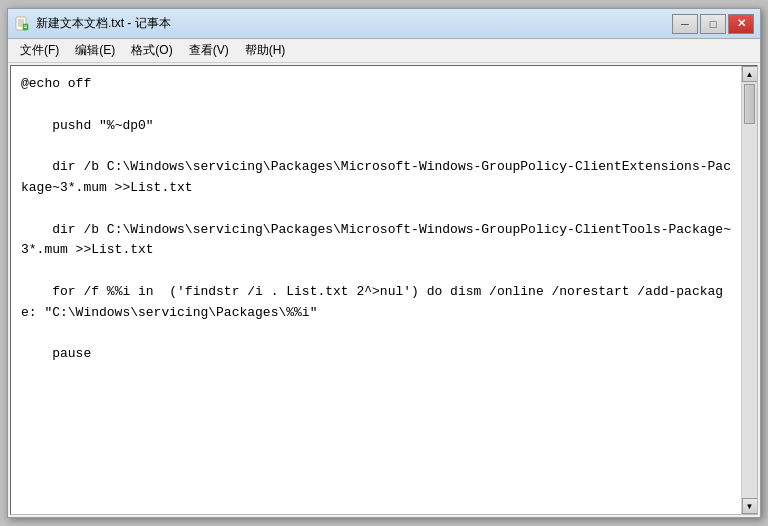  I want to click on close-button: ✕, so click(741, 24).